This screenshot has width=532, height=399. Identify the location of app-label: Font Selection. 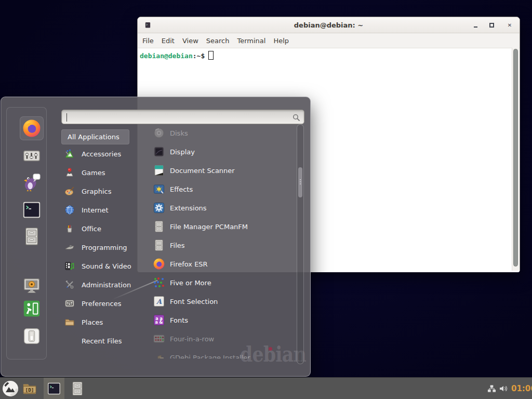
(194, 301).